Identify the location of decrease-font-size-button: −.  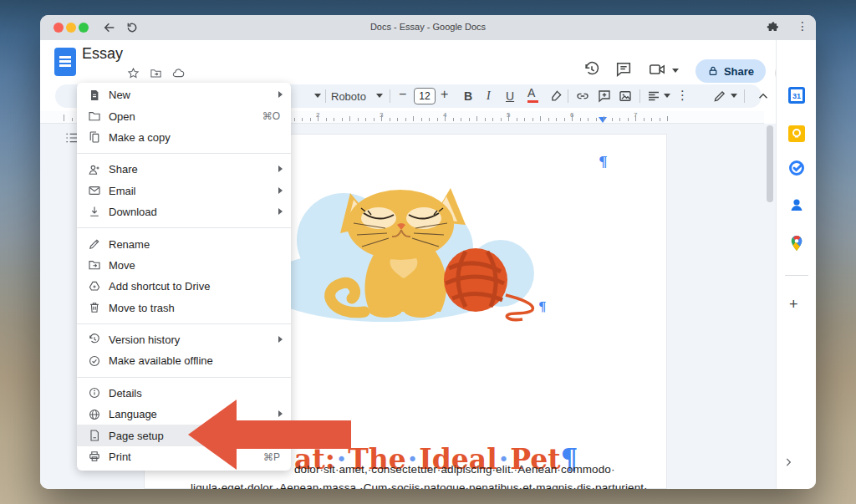
(403, 94).